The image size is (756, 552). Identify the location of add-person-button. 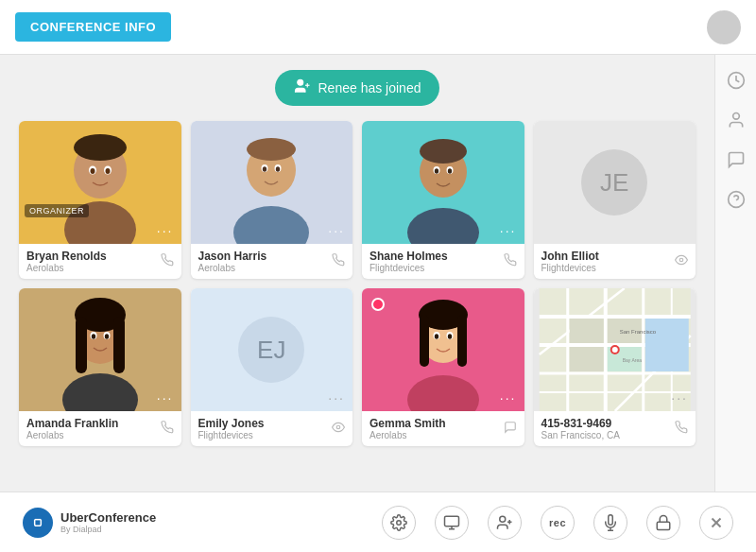
(505, 523).